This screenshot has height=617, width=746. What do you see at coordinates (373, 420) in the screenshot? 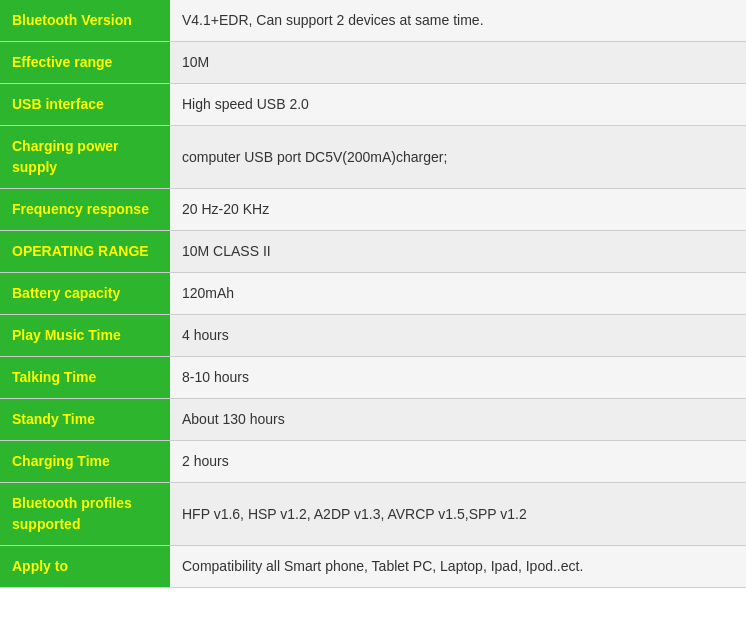
I see `table-row: Standy TimeAbout 130 hours` at bounding box center [373, 420].